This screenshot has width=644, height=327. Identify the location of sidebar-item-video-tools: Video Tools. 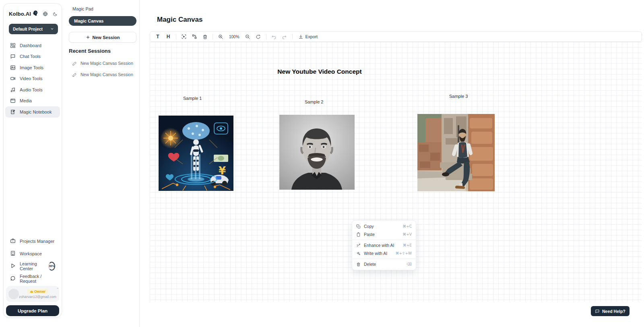
(33, 79).